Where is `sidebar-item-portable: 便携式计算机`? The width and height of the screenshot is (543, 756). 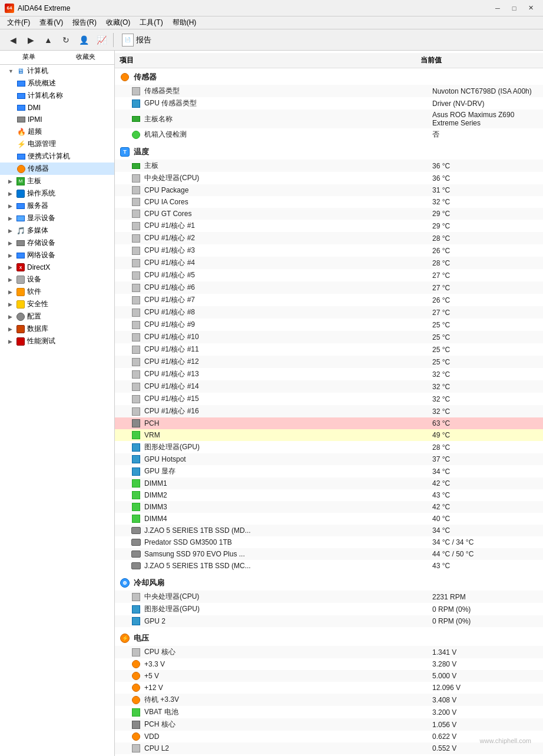
sidebar-item-portable: 便携式计算机 is located at coordinates (57, 157).